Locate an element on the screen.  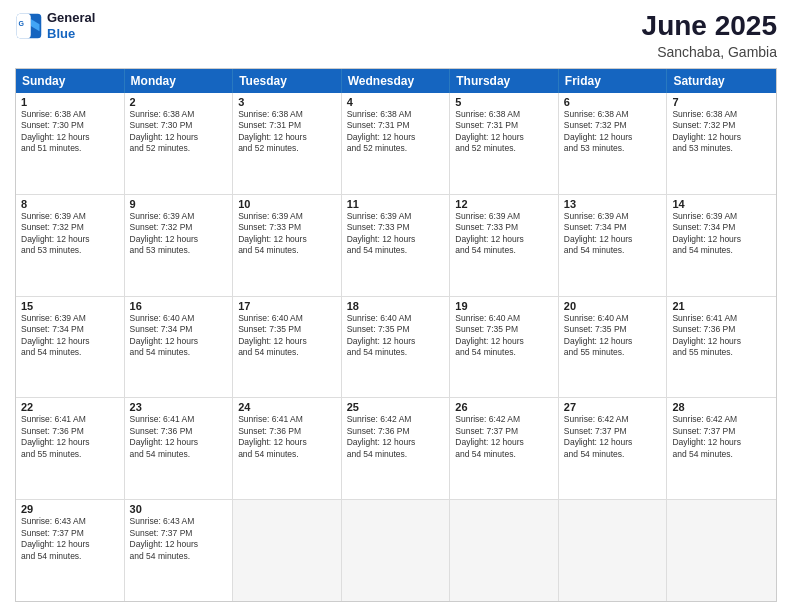
calendar-cell-2-5: 12Sunrise: 6:39 AM Sunset: 7:33 PM Dayli… is located at coordinates (504, 246).